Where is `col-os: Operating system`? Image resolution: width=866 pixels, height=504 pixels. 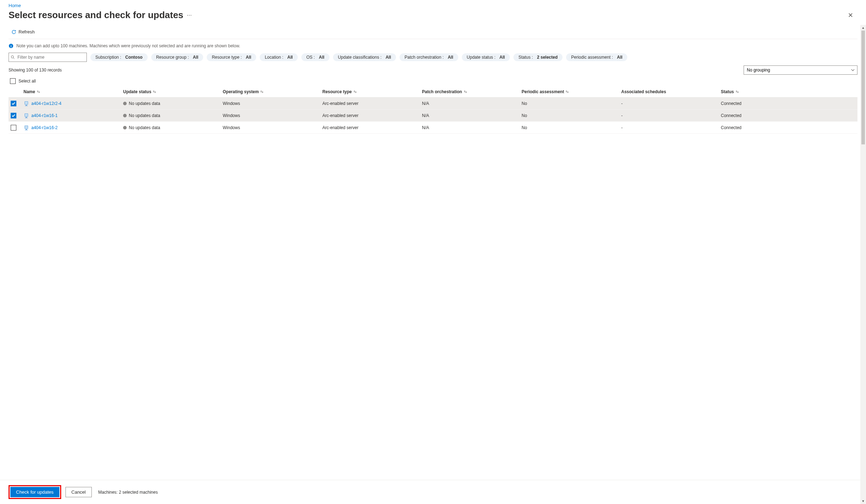 col-os: Operating system is located at coordinates (270, 92).